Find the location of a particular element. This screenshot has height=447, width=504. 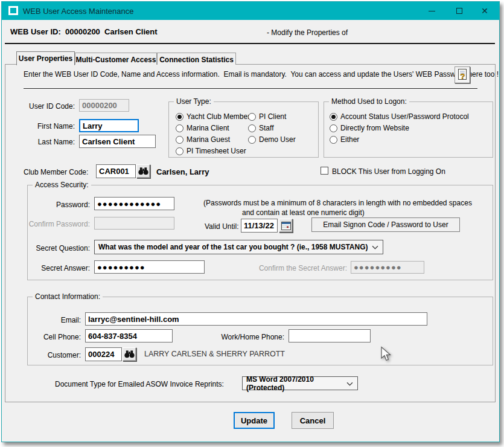

tab-connection-statistics: Connection Statistics is located at coordinates (197, 59).